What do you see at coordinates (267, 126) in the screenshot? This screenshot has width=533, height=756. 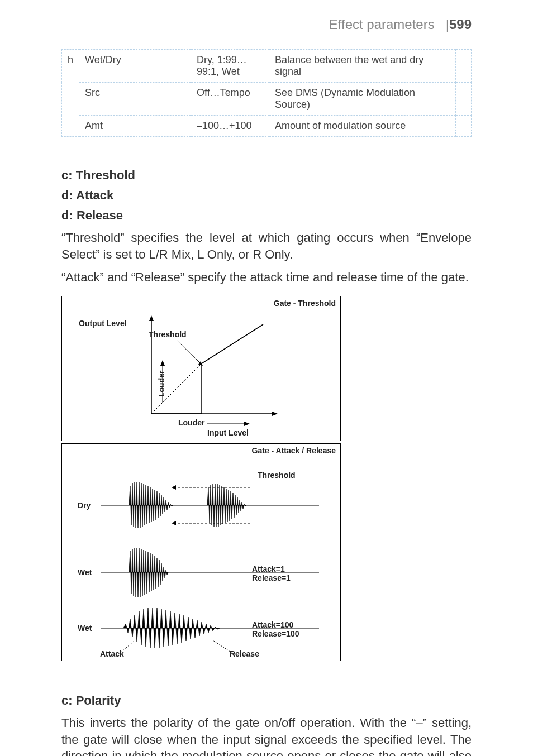 I see `table-row: Amt –100…+100 Amount of modulation sourc…` at bounding box center [267, 126].